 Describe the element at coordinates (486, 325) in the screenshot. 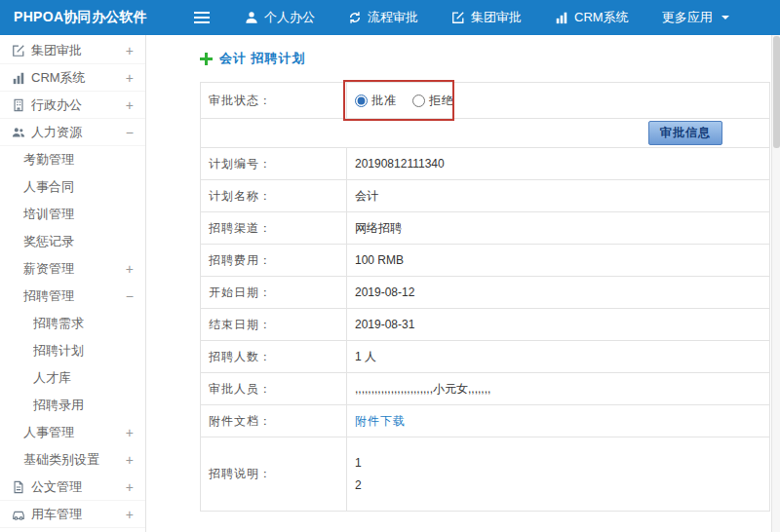

I see `table-row-end-date: 结束日期： 2019-08-31` at that location.